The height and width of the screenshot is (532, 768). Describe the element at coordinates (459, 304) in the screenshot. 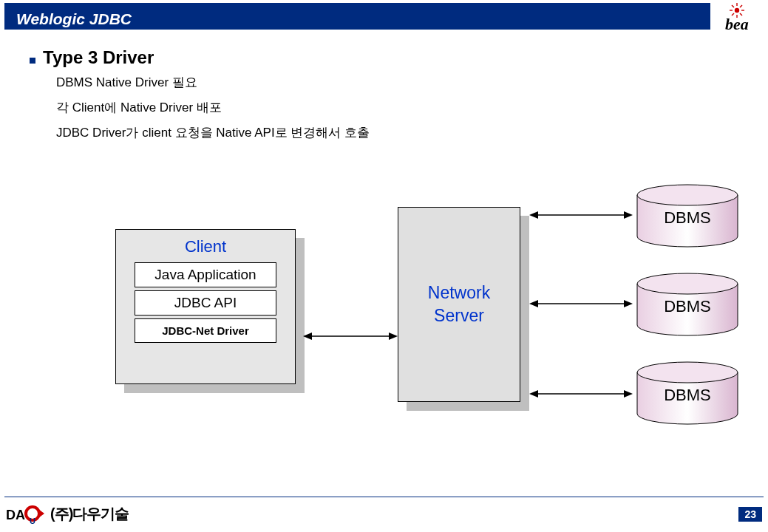

I see `network-server-box: Network Server` at that location.